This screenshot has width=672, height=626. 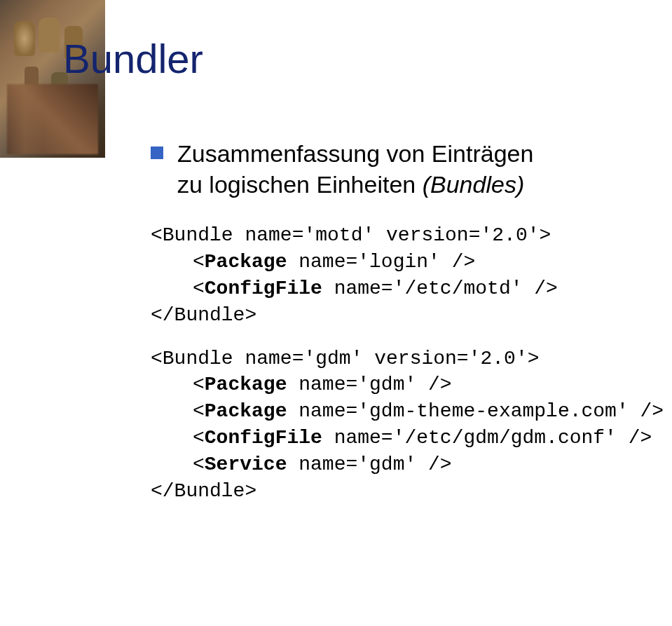 What do you see at coordinates (203, 315) in the screenshot?
I see `code1-l4: </Bundle>` at bounding box center [203, 315].